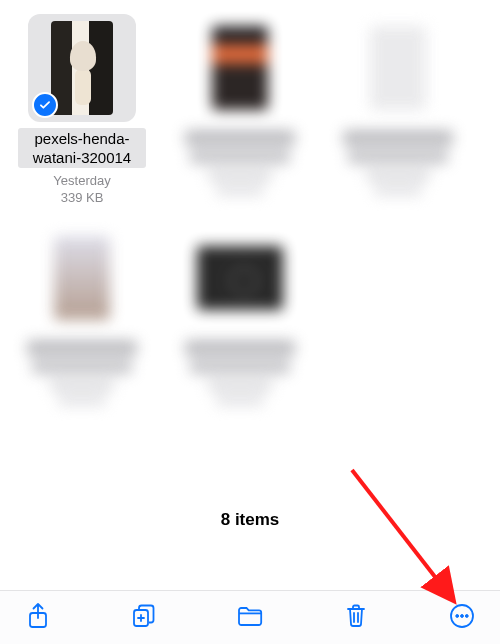  What do you see at coordinates (356, 618) in the screenshot?
I see `trash-icon` at bounding box center [356, 618].